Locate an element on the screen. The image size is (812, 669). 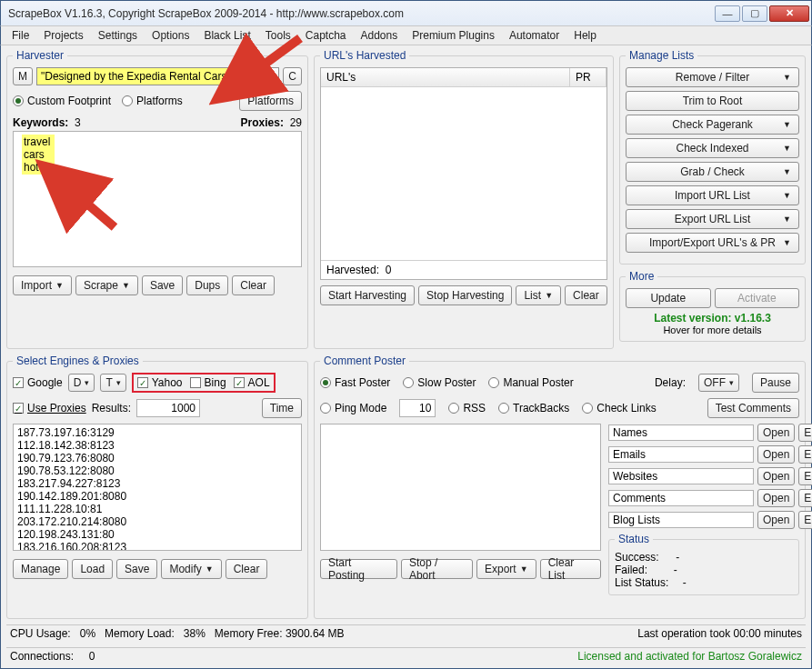
clear-urls-button: Clear is located at coordinates (586, 295).